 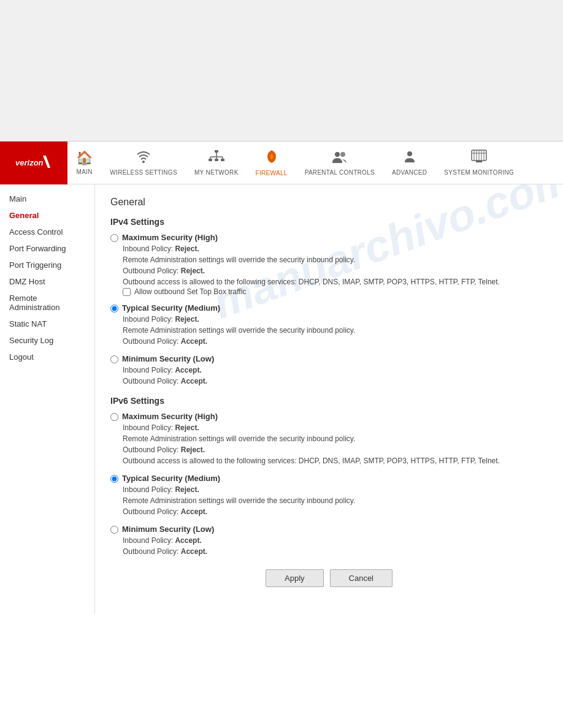 I want to click on ipv4-medium-policy: Inbound Policy: Reject. Remote Administr…, so click(x=335, y=330).